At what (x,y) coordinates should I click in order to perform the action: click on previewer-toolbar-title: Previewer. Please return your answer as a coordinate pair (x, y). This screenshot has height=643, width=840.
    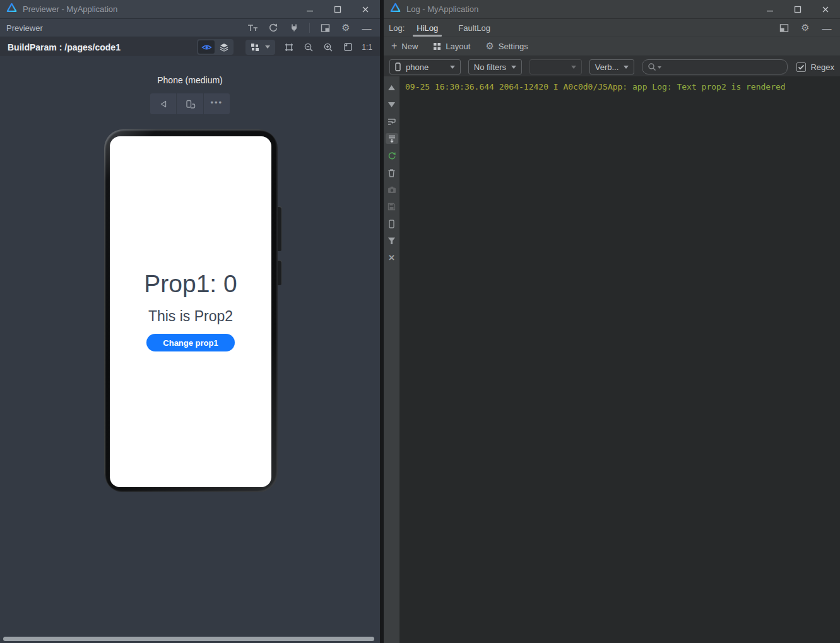
    Looking at the image, I should click on (25, 28).